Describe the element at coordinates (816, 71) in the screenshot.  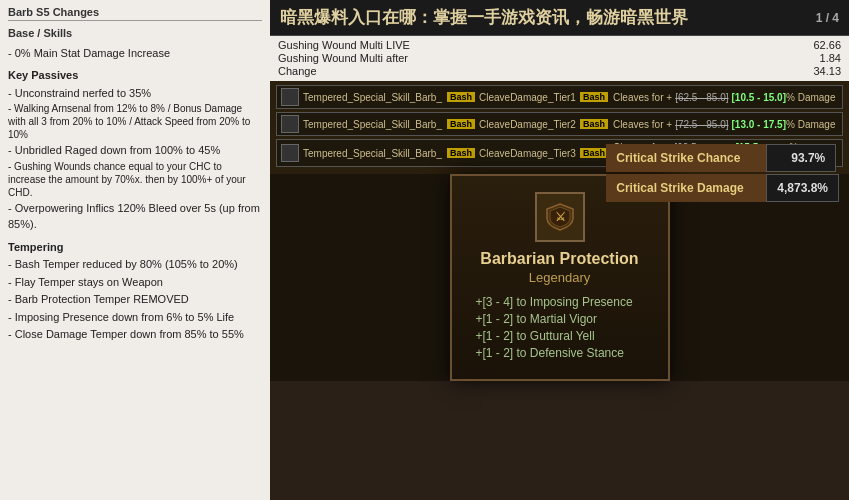
I see `stat-value-2: 34.13` at that location.